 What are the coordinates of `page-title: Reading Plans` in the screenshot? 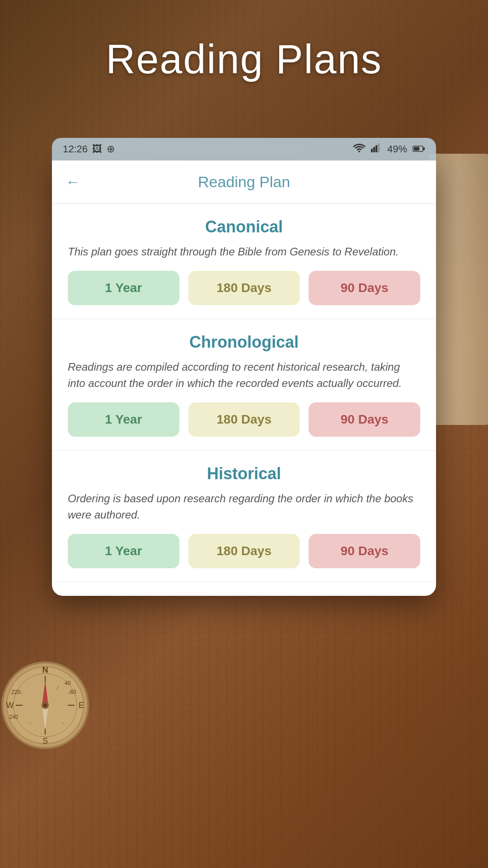 It's located at (244, 60).